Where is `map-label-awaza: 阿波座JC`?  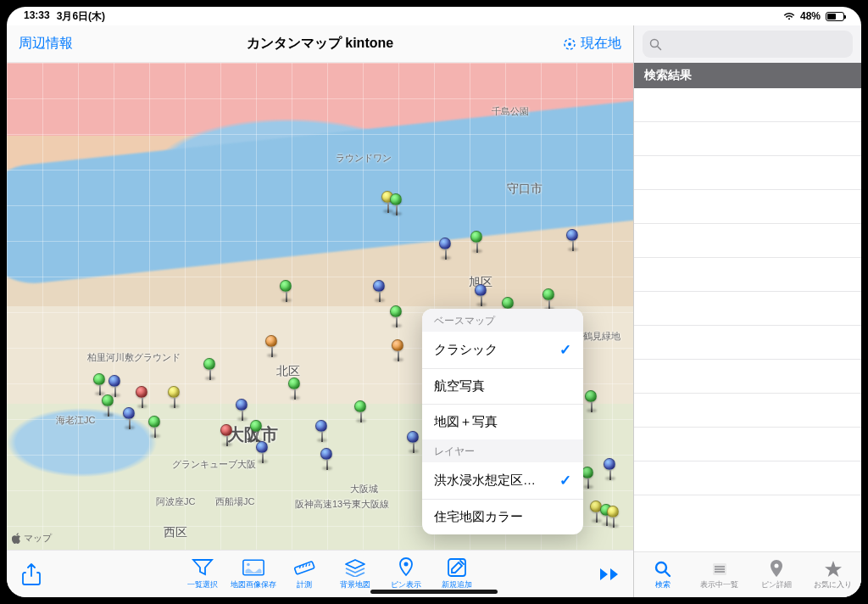 map-label-awaza: 阿波座JC is located at coordinates (175, 502).